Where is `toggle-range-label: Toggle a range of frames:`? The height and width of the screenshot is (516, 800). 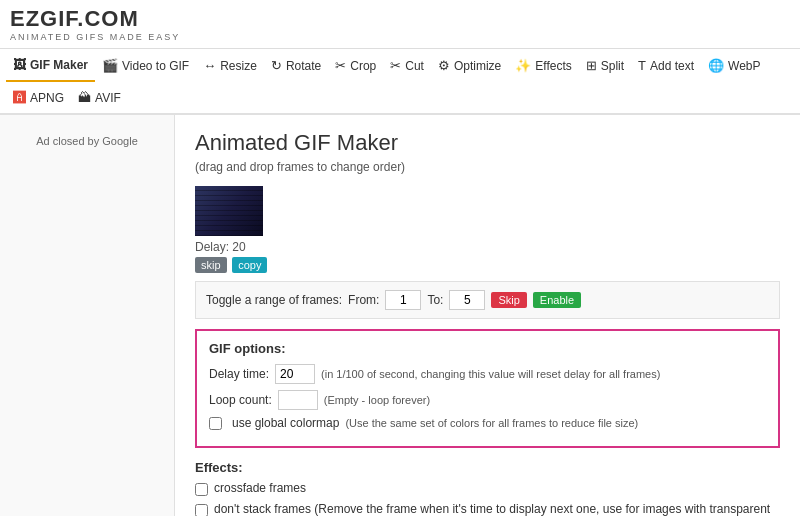 toggle-range-label: Toggle a range of frames: is located at coordinates (274, 300).